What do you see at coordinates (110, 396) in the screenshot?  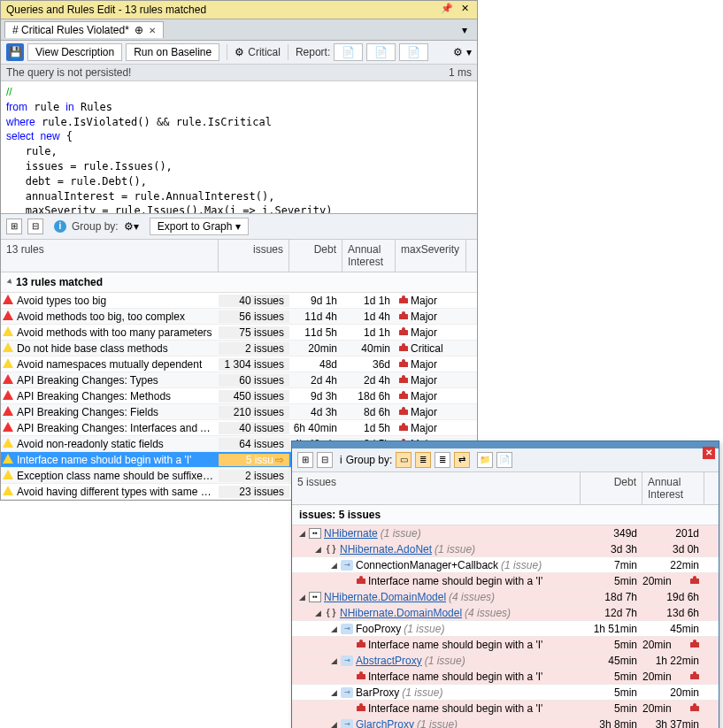 I see `rule-name-cell: API Breaking Changes: Methods` at bounding box center [110, 396].